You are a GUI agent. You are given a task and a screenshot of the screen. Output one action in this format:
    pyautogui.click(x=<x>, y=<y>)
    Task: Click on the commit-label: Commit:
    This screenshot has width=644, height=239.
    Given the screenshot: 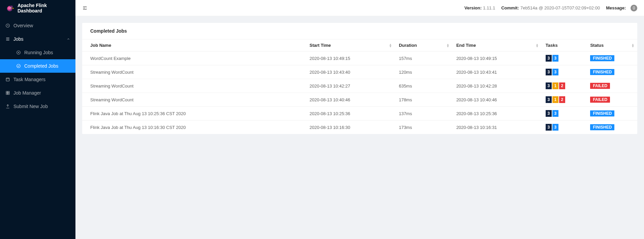 What is the action you would take?
    pyautogui.click(x=510, y=8)
    